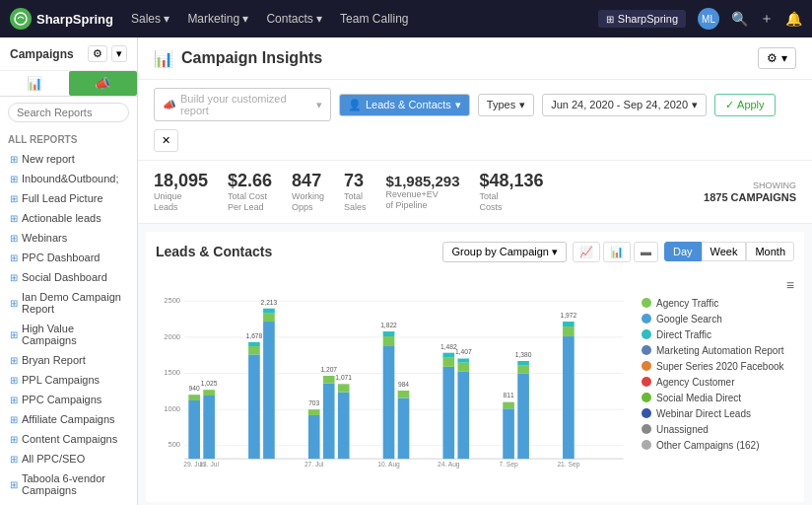 This screenshot has height=505, width=812. Describe the element at coordinates (617, 252) in the screenshot. I see `chart-bar-icon: 📊` at that location.